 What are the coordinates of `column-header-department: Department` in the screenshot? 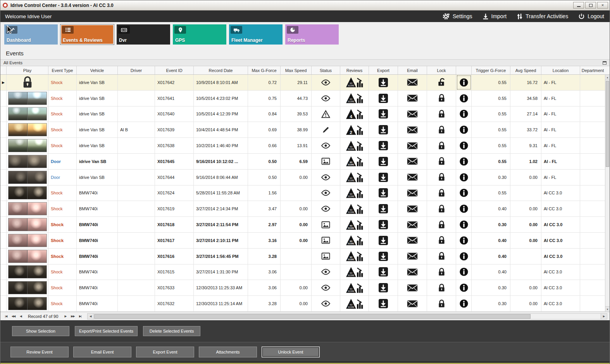 It's located at (593, 70).